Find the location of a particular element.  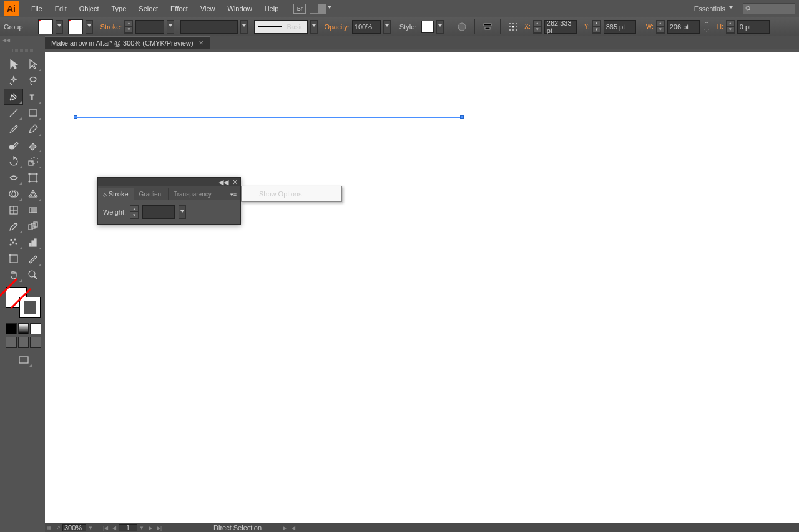

pencil-tool is located at coordinates (32, 129).